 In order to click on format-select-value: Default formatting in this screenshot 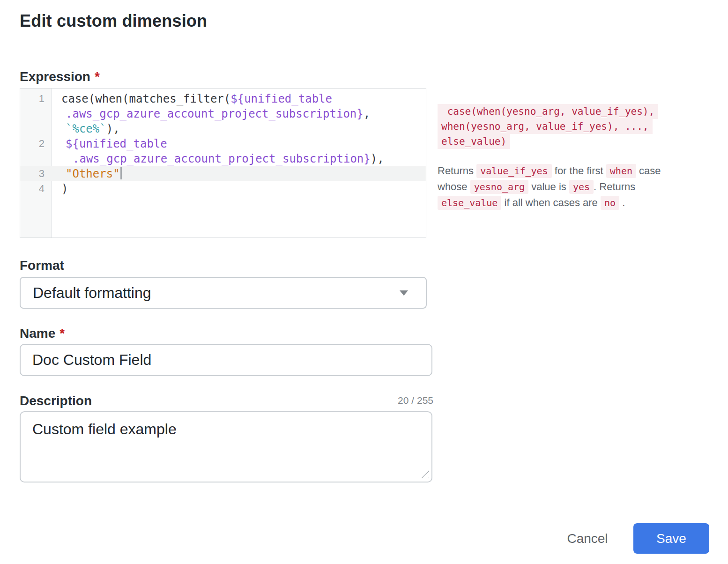, I will do `click(216, 293)`.